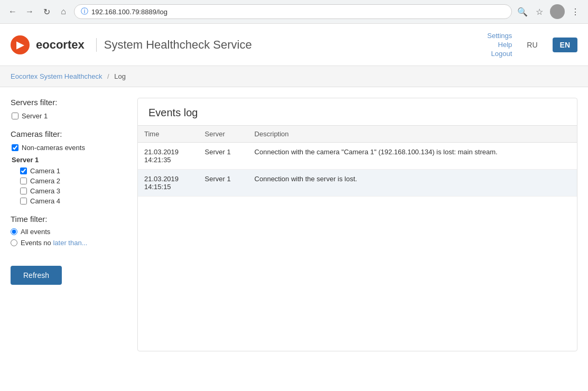 The image size is (588, 391). I want to click on col-server: Server, so click(223, 134).